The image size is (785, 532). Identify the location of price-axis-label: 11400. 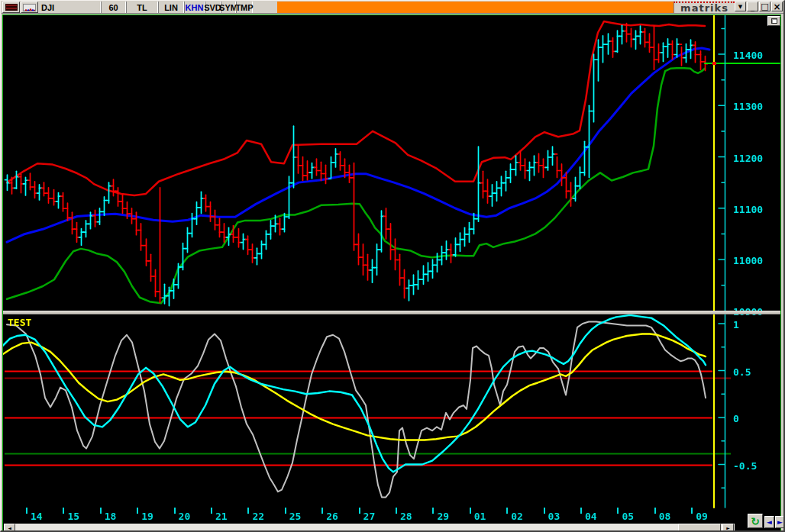
(748, 55).